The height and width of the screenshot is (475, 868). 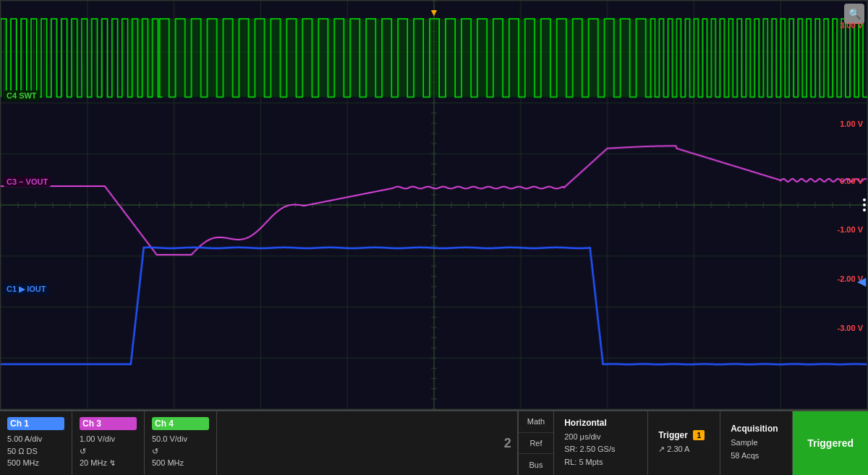 I want to click on acquisition-info: Acquisition Sample 58 Acqs, so click(x=757, y=443).